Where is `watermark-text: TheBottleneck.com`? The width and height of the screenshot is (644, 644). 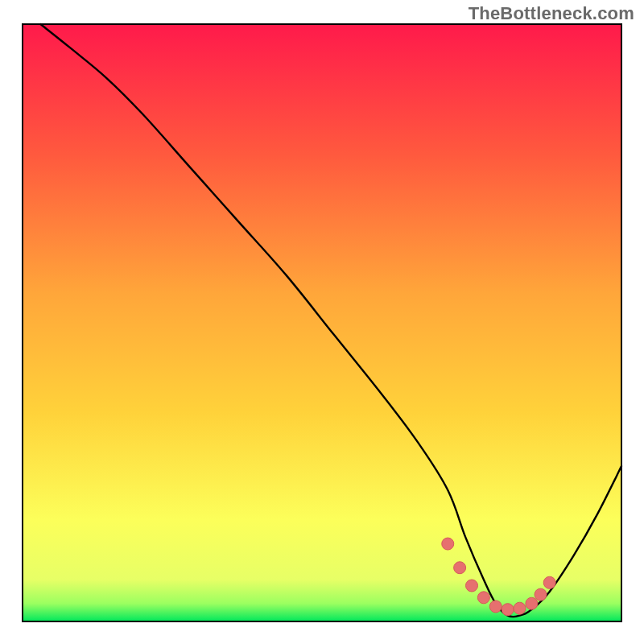
watermark-text: TheBottleneck.com is located at coordinates (551, 14).